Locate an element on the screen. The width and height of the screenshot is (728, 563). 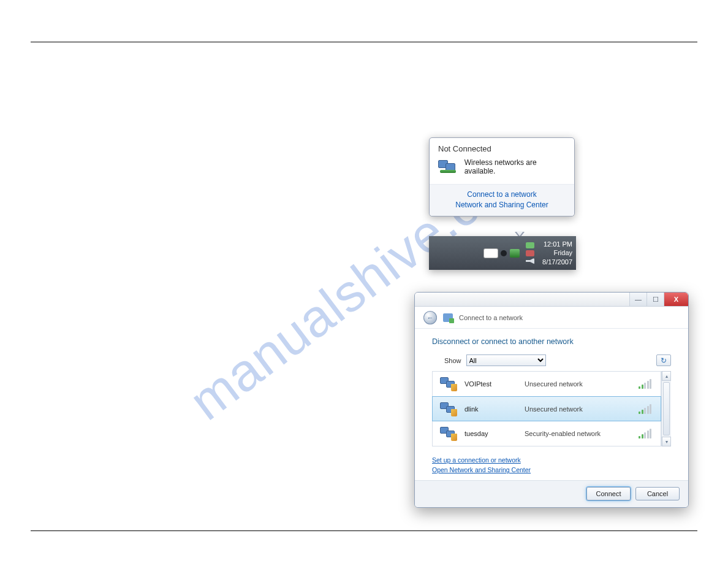
network-tray-icon is located at coordinates (530, 253).